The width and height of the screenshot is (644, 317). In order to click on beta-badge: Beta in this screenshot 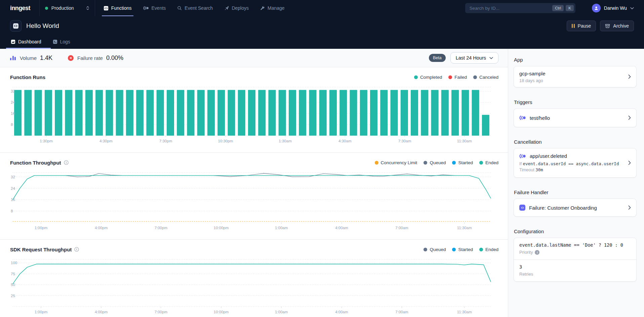, I will do `click(437, 58)`.